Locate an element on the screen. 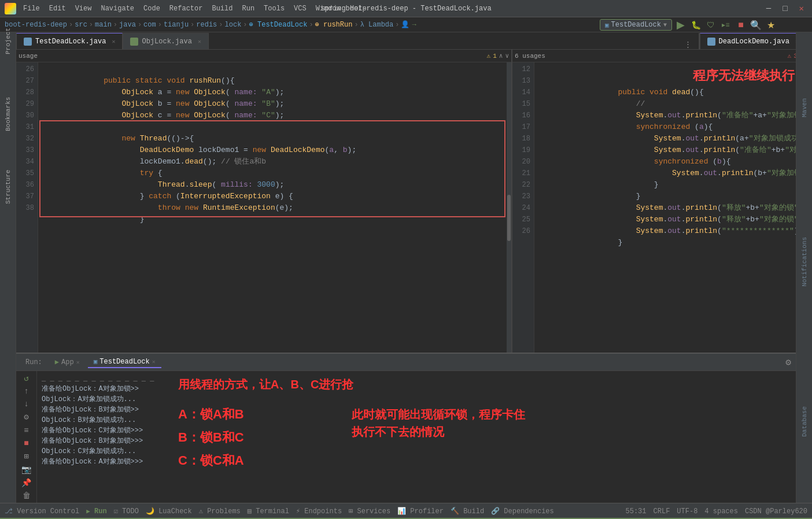 The width and height of the screenshot is (812, 519). run-toolbar: ▣ TestDeadLock ▼ ▶ 🐛 🛡 ▸≡ ■ 🔍 ★ is located at coordinates (688, 25).